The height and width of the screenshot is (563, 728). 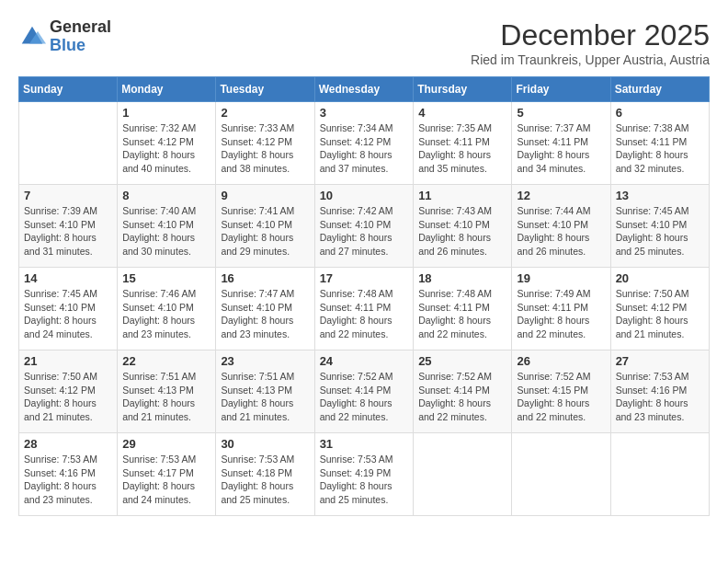 What do you see at coordinates (167, 475) in the screenshot?
I see `calendar-cell: 29Sunrise: 7:53 AM Sunset: 4:17 PM Dayli…` at bounding box center [167, 475].